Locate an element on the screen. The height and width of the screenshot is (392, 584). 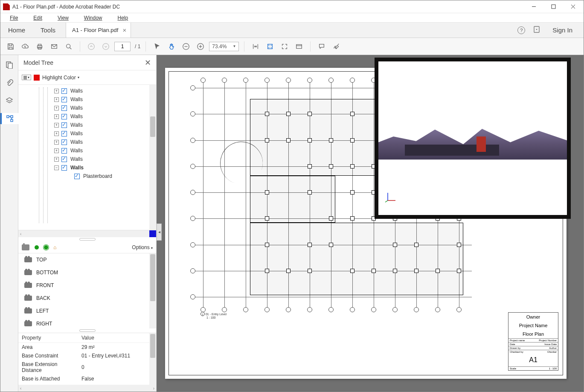
model-tree-icon is located at coordinates (9, 119).